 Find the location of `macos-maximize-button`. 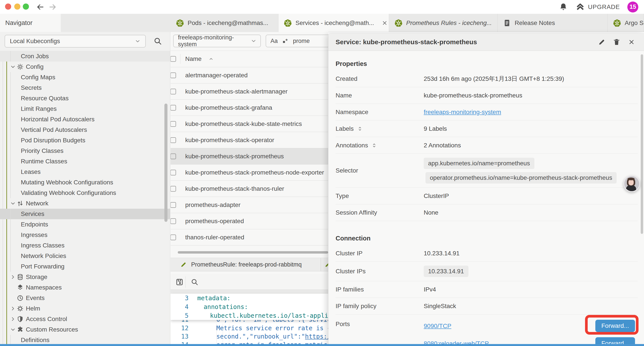

macos-maximize-button is located at coordinates (26, 6).